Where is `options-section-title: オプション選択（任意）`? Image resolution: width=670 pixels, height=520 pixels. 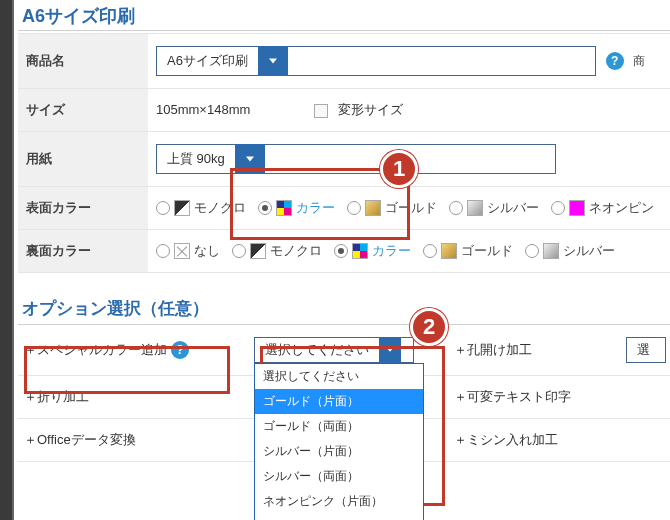
options-section-title: オプション選択（任意） is located at coordinates (344, 303).